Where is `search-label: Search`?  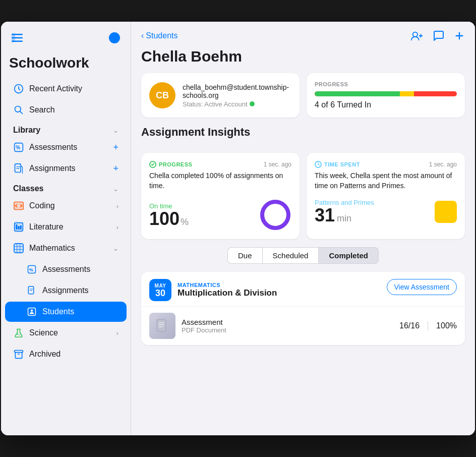 search-label: Search is located at coordinates (74, 110).